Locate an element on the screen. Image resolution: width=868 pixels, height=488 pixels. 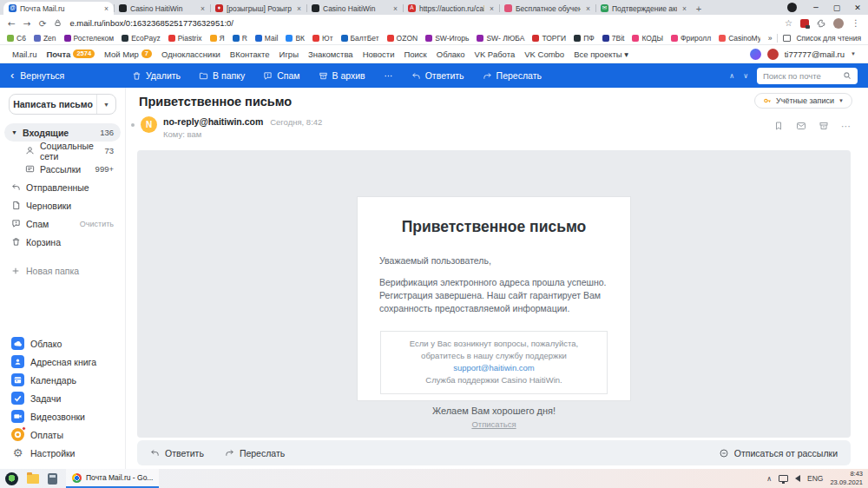
forward-icon: → is located at coordinates (28, 23).